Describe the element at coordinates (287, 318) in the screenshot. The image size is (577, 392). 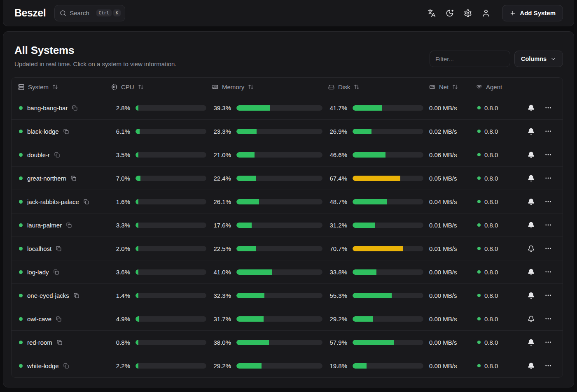
I see `table-row: owl-cave 4.9% 31.7% 29.2% 0.00 MB/s 0.8.…` at that location.